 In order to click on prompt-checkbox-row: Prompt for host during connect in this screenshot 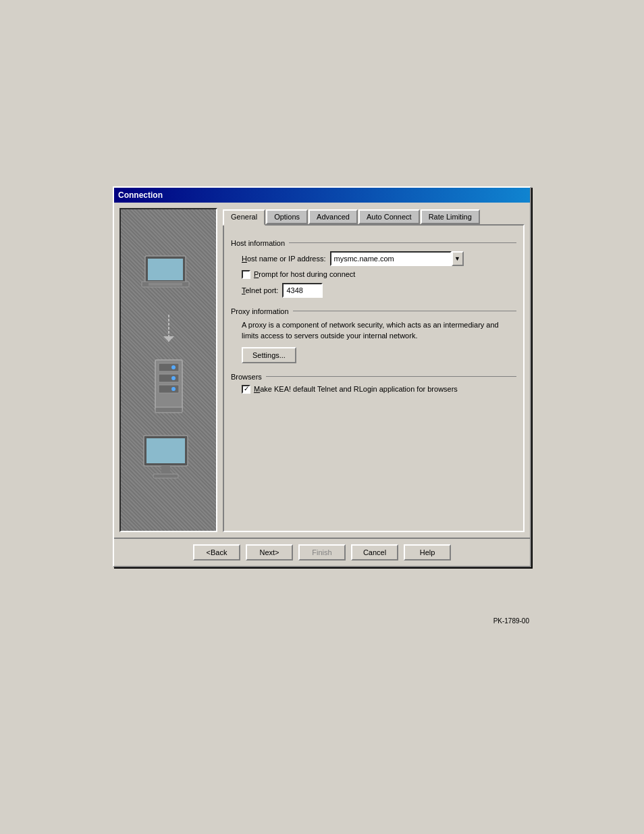, I will do `click(379, 274)`.